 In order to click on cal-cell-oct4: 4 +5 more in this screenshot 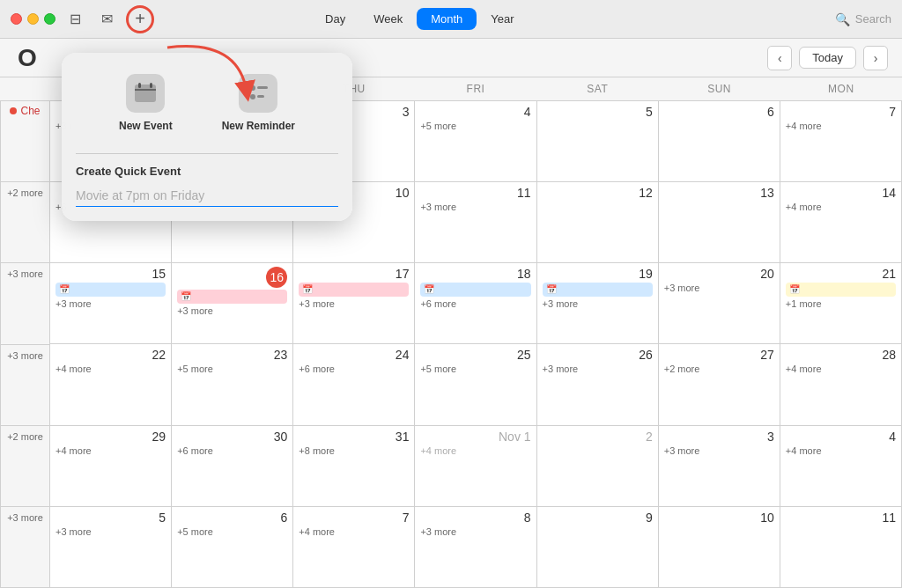, I will do `click(476, 142)`.